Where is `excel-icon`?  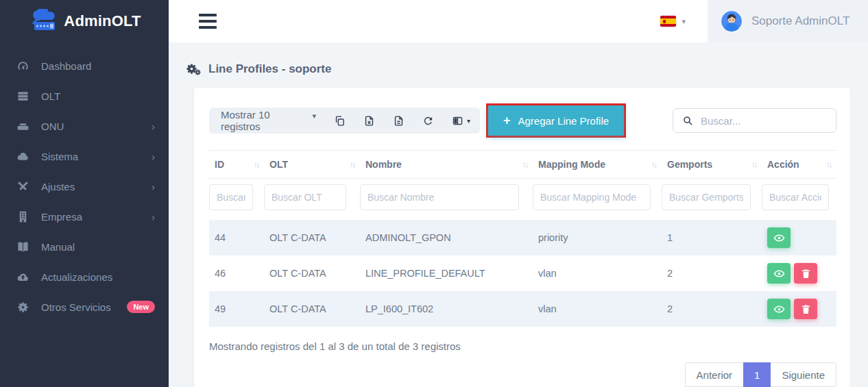 excel-icon is located at coordinates (369, 121).